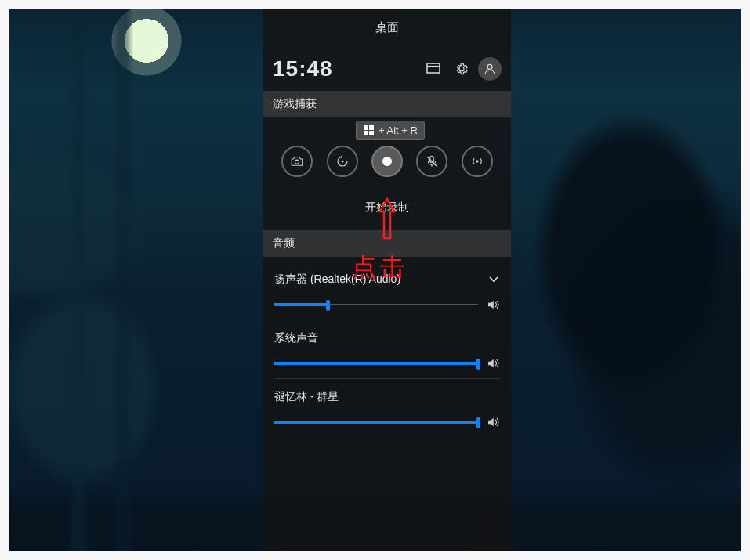  I want to click on device-expand-button, so click(494, 280).